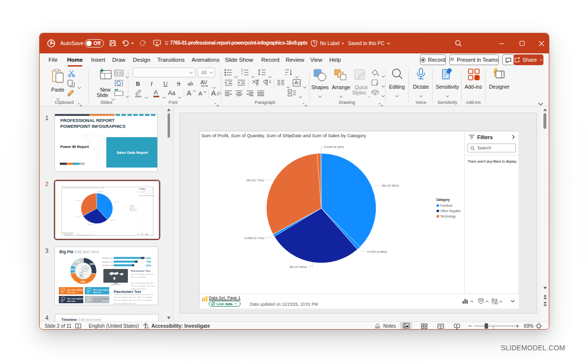 This screenshot has height=364, width=588. Describe the element at coordinates (127, 96) in the screenshot. I see `section-dropdown-icon` at that location.